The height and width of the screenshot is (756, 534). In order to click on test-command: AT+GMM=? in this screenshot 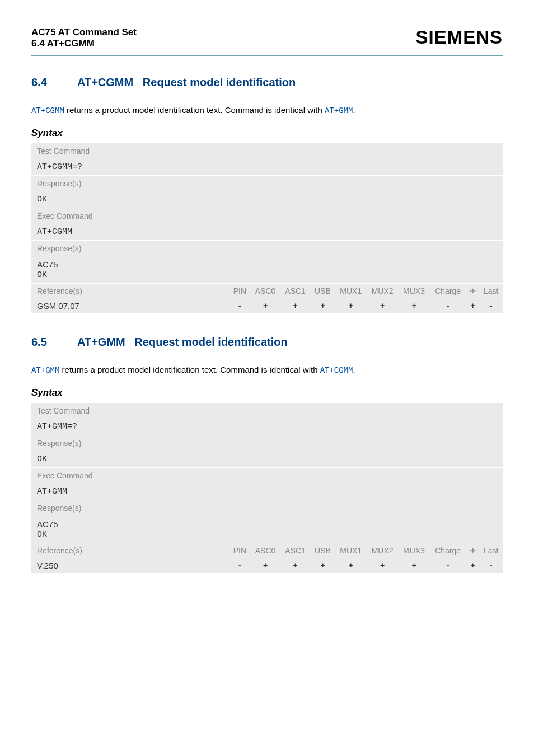, I will do `click(267, 426)`.